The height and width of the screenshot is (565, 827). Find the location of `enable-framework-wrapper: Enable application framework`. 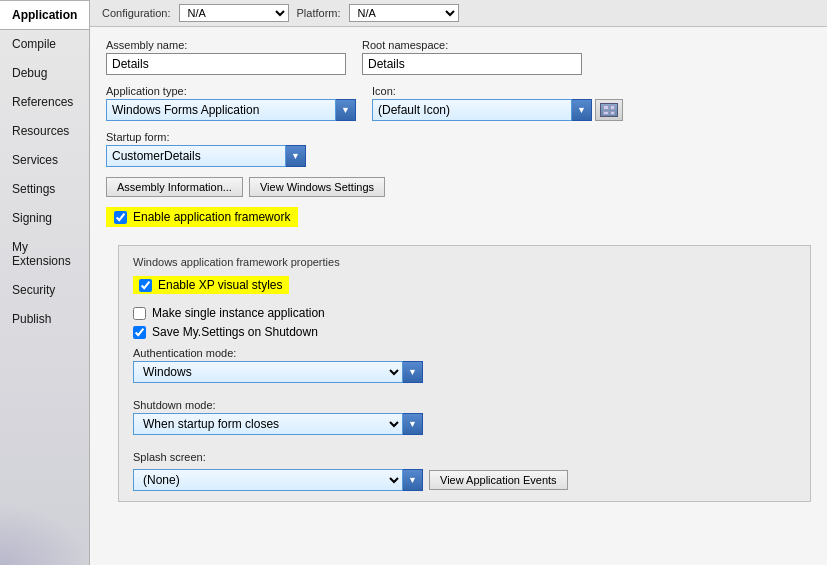

enable-framework-wrapper: Enable application framework is located at coordinates (458, 222).